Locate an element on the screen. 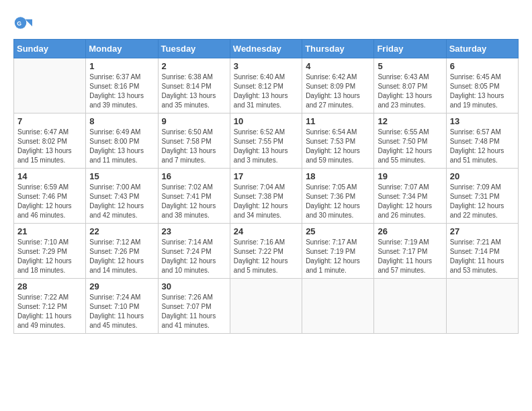 Image resolution: width=532 pixels, height=411 pixels. calendar-cell: 7Sunrise: 6:47 AM Sunset: 8:02 PM Daylig… is located at coordinates (50, 141).